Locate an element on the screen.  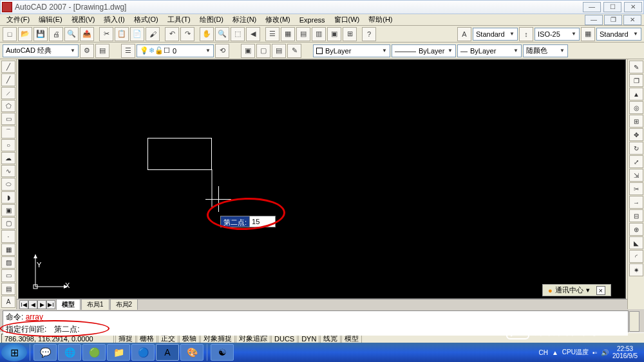
trim-icon: ✂ is located at coordinates (636, 189).